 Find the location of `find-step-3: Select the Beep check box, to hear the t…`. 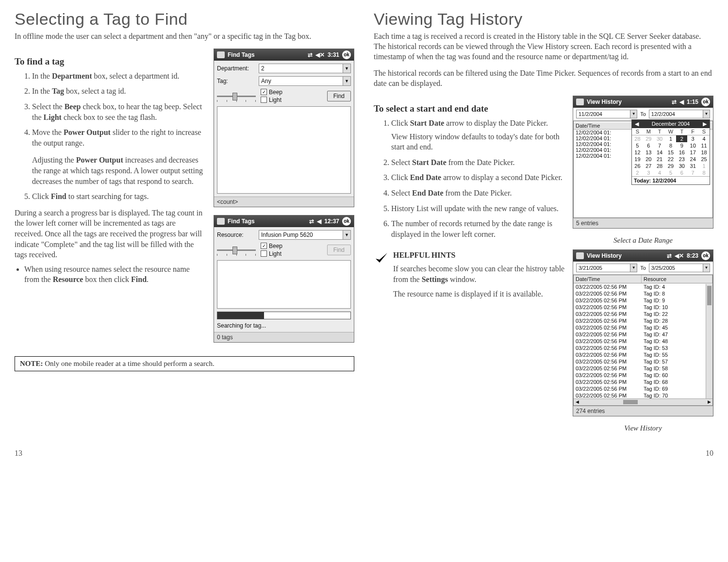

find-step-3: Select the Beep check box, to hear the t… is located at coordinates (119, 112).